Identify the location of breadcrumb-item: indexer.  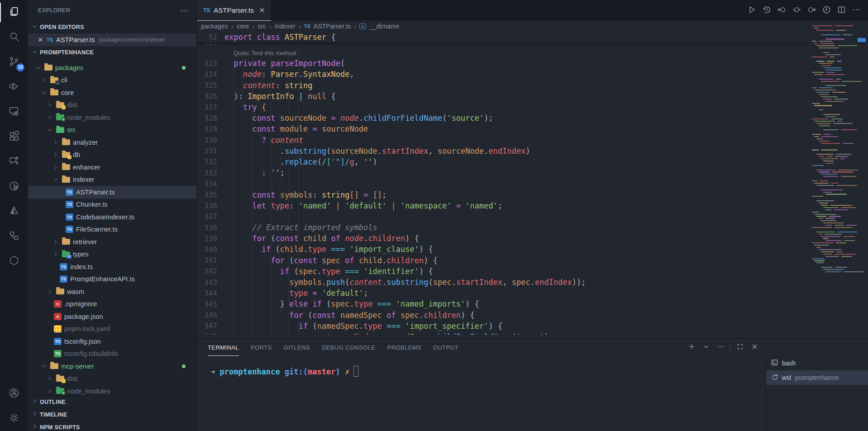
(285, 26).